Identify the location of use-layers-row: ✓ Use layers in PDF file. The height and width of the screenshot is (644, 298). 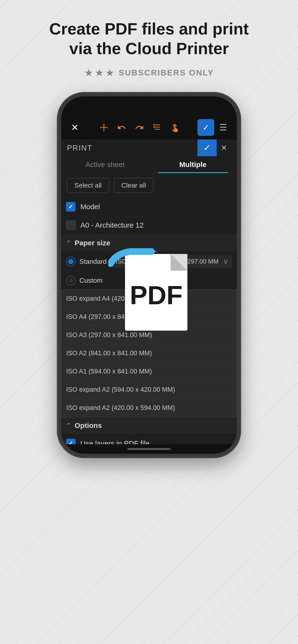
(149, 439).